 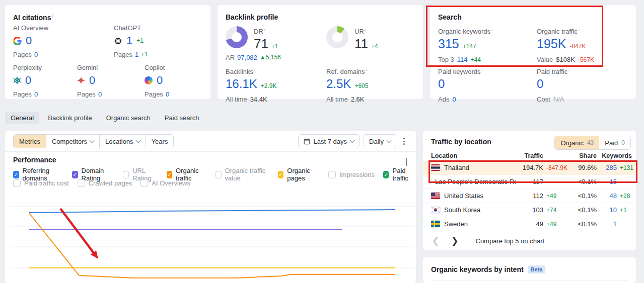 What do you see at coordinates (73, 141) in the screenshot?
I see `competitors-button: Competitors` at bounding box center [73, 141].